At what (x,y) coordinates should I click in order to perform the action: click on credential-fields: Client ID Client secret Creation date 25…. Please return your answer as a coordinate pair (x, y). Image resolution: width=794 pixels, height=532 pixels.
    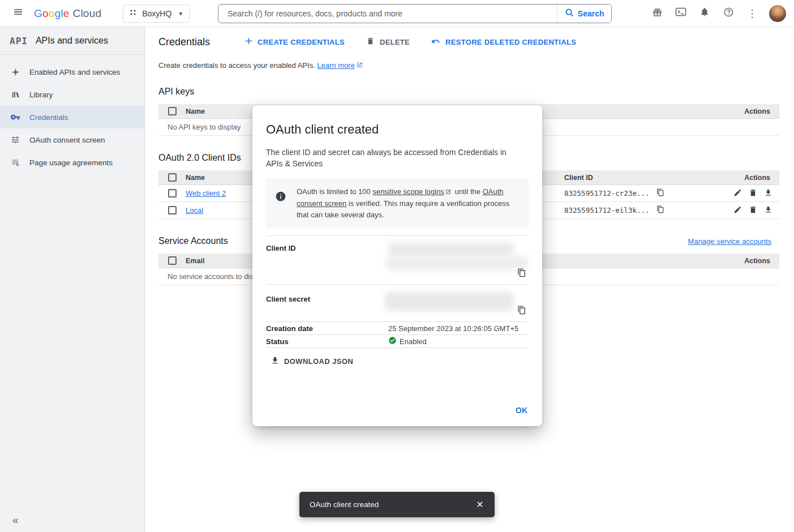
    Looking at the image, I should click on (397, 292).